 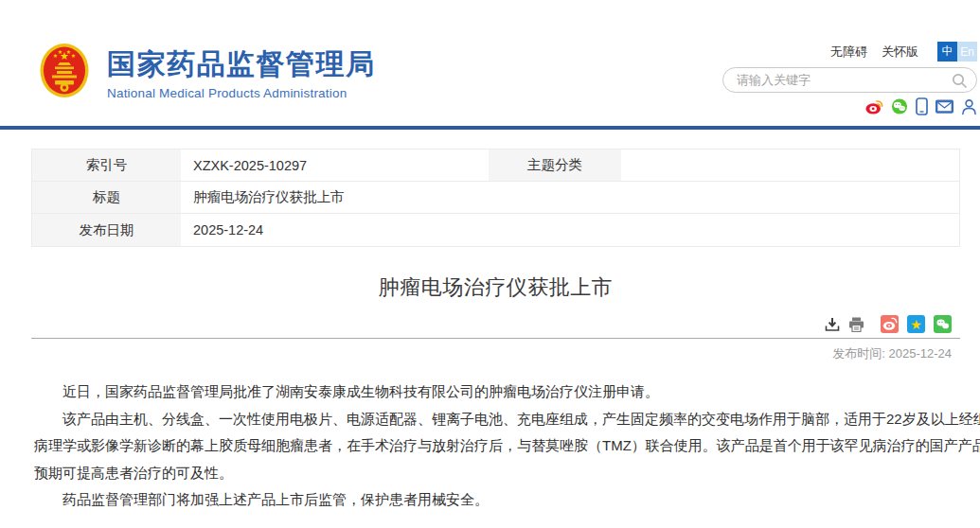 I want to click on site-subtitle: National Medical Products Administration, so click(x=241, y=93).